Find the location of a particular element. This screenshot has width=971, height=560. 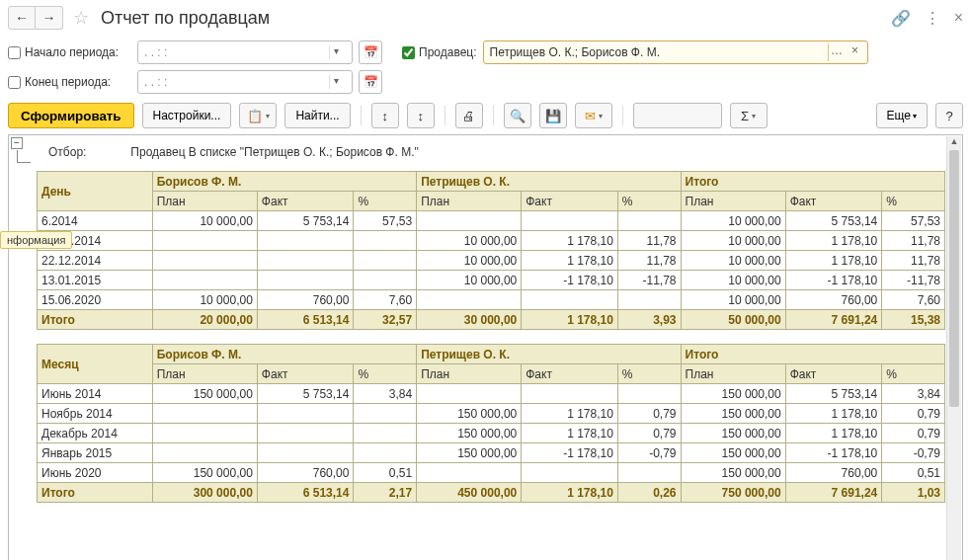

start-period-input: . . : : ▾ is located at coordinates (245, 52).